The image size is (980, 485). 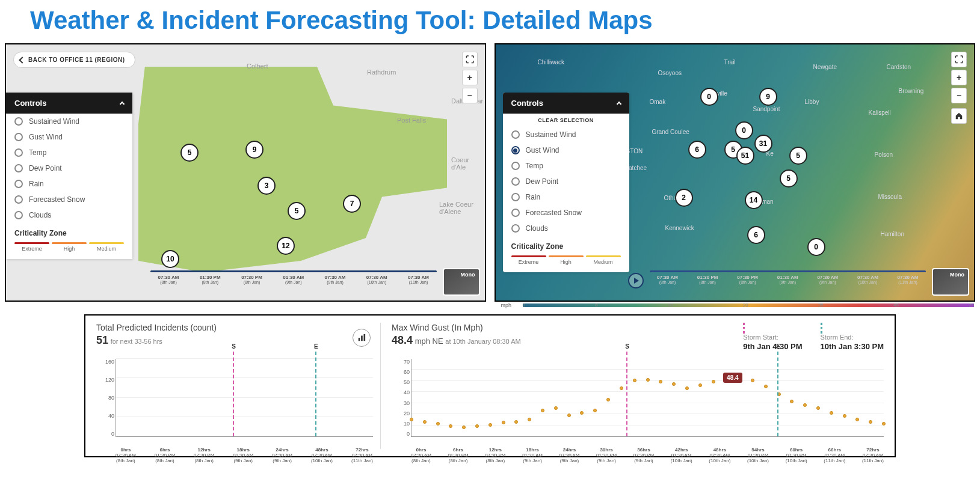 I want to click on gust-plot: 010203040506070 S E 48.4 0hrs07:30 AM(8t…, so click(x=638, y=404).